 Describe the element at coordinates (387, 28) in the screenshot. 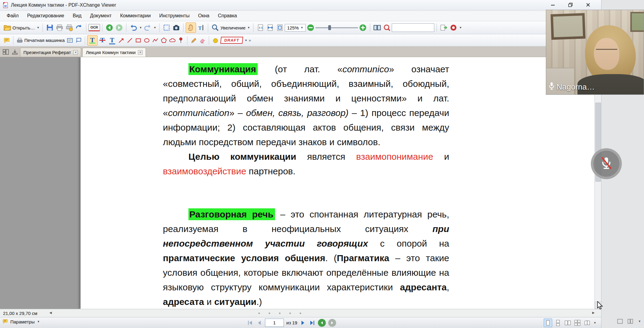

I see `loupe-button` at that location.